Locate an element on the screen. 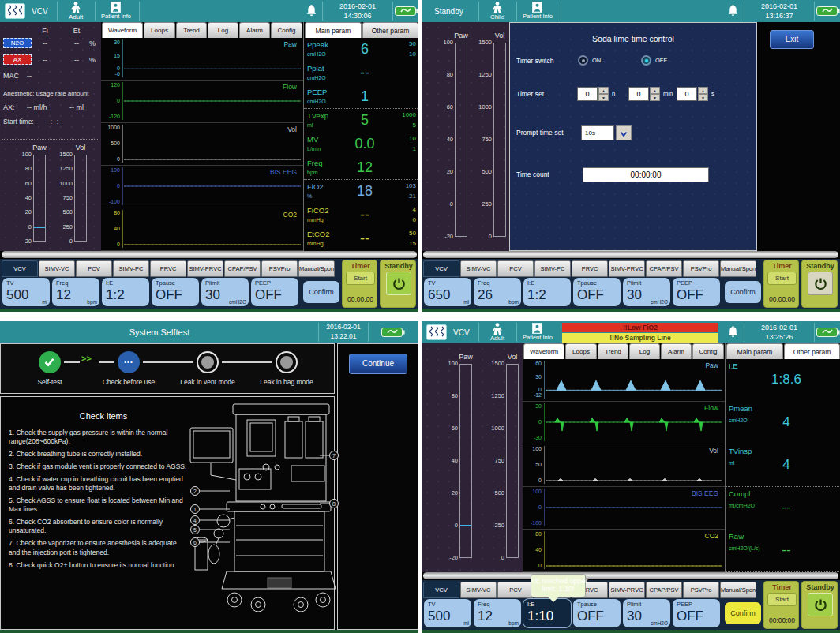  patient-type-label: Child is located at coordinates (497, 17).